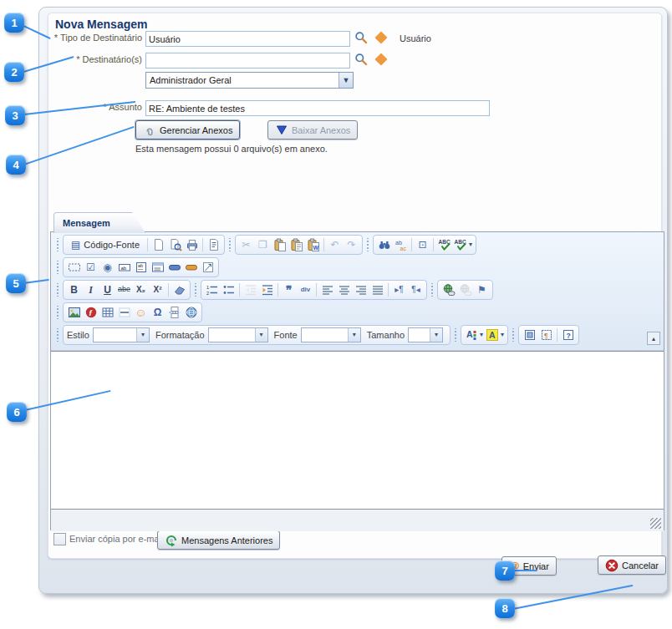 The width and height of the screenshot is (672, 629). What do you see at coordinates (568, 335) in the screenshot?
I see `about-icon: ?` at bounding box center [568, 335].